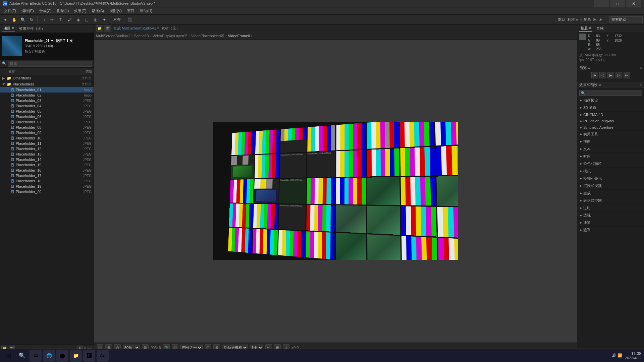 This screenshot has height=362, width=644. What do you see at coordinates (603, 75) in the screenshot?
I see `step-back-btn: ◁` at bounding box center [603, 75].